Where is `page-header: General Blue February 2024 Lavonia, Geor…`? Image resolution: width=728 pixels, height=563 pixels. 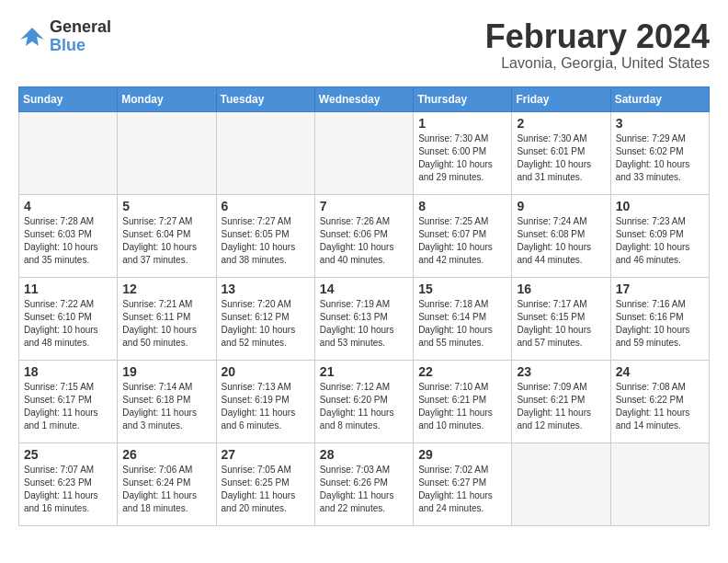
page-header: General Blue February 2024 Lavonia, Geor… is located at coordinates (364, 45).